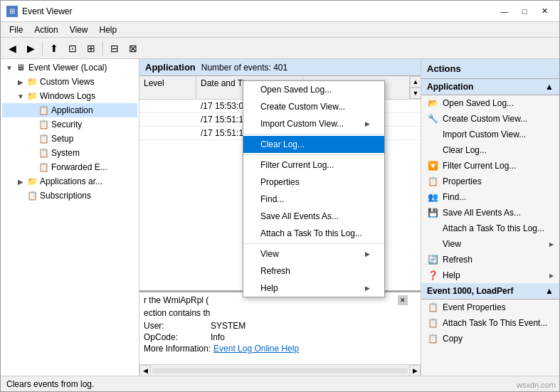 Image resolution: width=560 pixels, height=392 pixels. Describe the element at coordinates (108, 30) in the screenshot. I see `menu-help: Help` at that location.